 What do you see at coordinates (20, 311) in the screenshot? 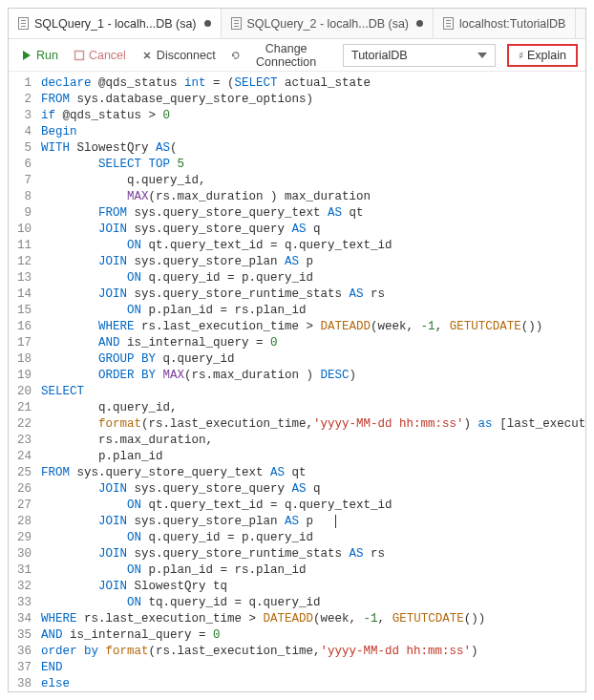
I see `line-number: 15` at bounding box center [20, 311].